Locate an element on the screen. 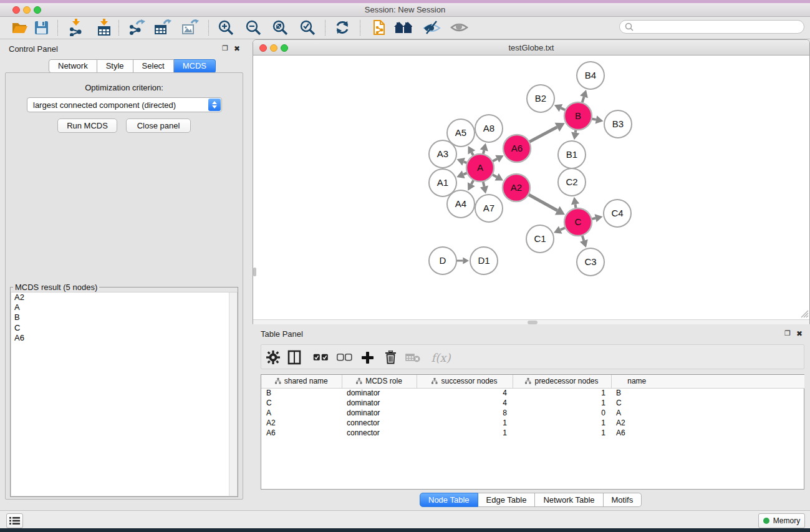 The height and width of the screenshot is (532, 810). graph-edge-A2-C is located at coordinates (542, 202).